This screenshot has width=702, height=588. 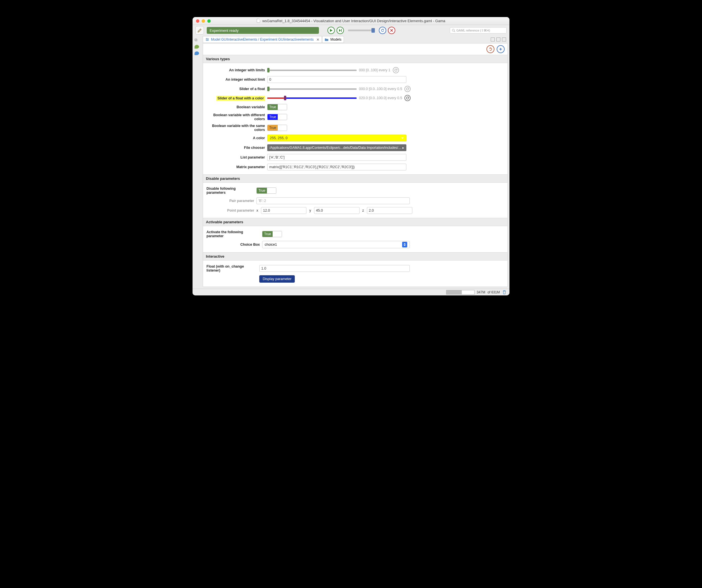 I want to click on section-various: Various types, so click(x=355, y=59).